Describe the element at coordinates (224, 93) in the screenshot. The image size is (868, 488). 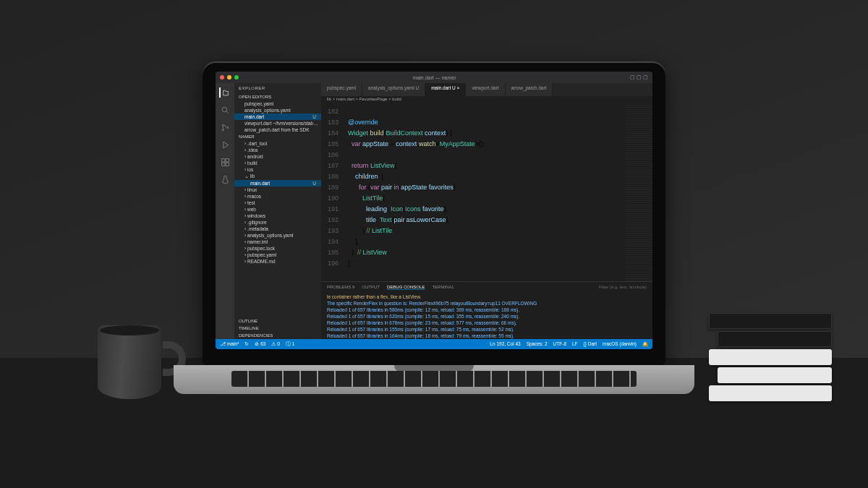
I see `explorer-icon` at that location.